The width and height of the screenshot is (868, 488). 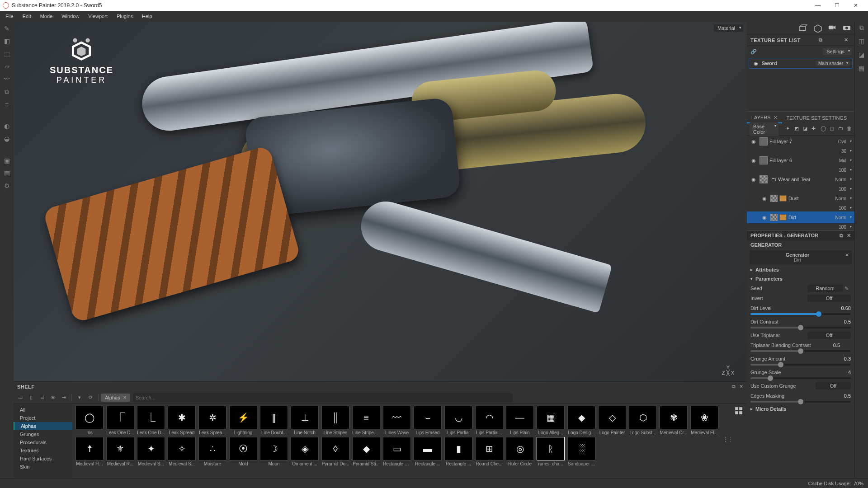 I want to click on param-dirt-contrast-value: 0.5, so click(x=842, y=322).